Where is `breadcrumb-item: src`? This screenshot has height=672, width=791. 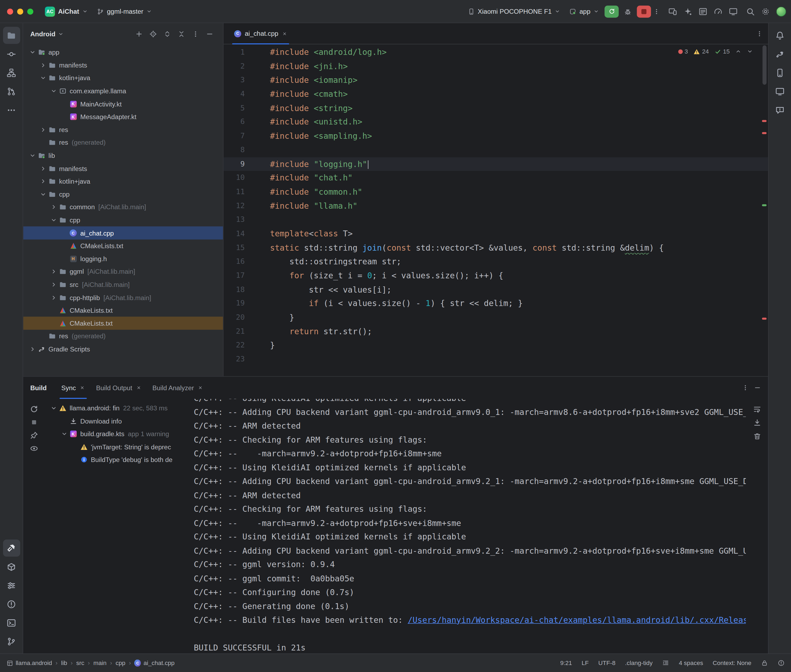
breadcrumb-item: src is located at coordinates (80, 663).